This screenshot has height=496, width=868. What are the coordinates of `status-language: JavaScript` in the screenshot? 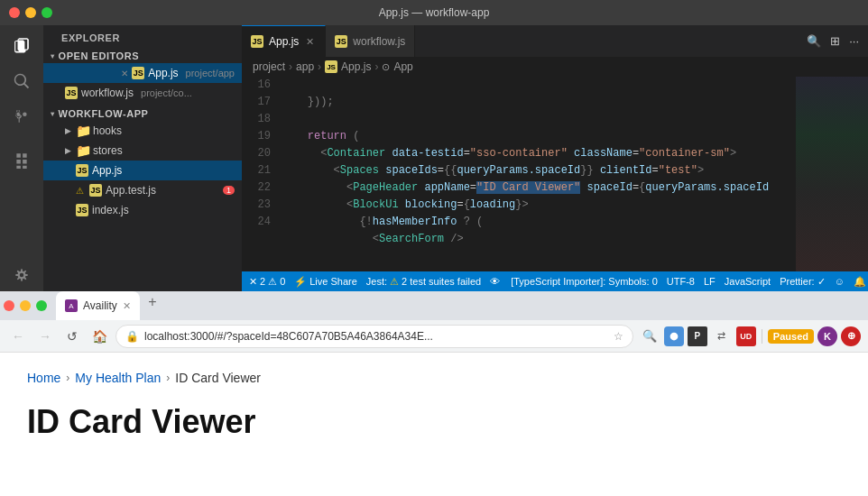 It's located at (747, 281).